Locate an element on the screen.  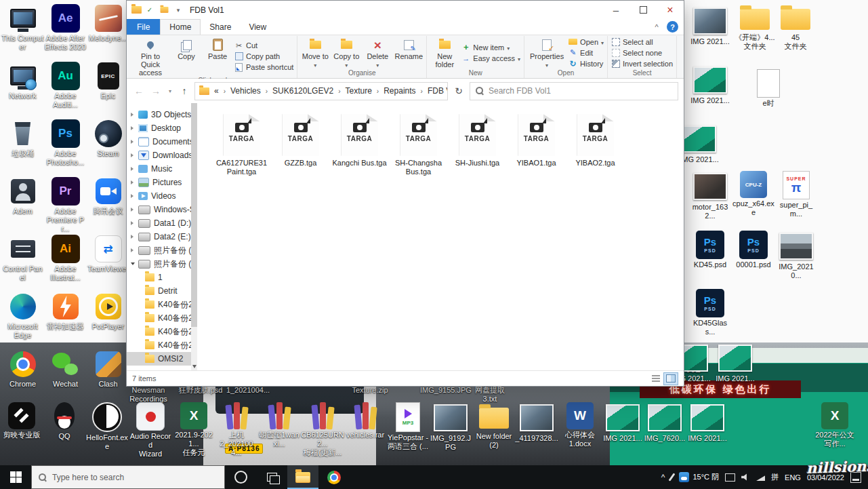
qat-new-folder-button folder-icon is located at coordinates (164, 10).